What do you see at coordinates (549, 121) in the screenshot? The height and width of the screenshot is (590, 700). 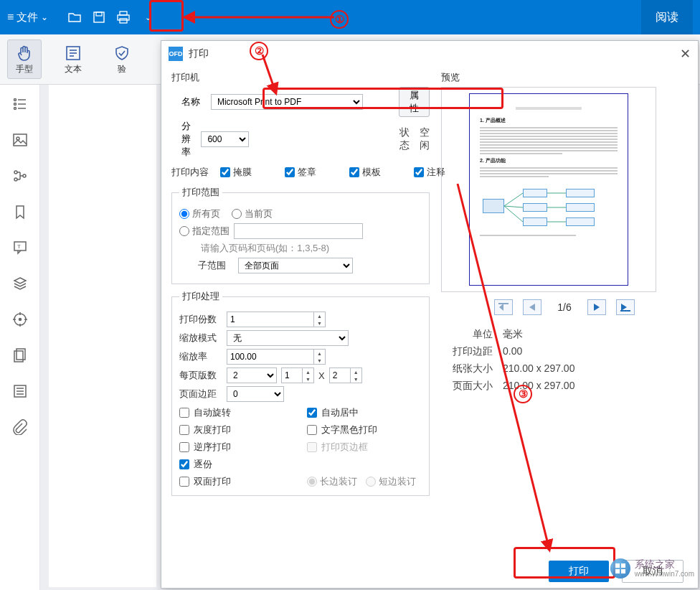 I see `preview-h1: 1. 产品概述` at bounding box center [549, 121].